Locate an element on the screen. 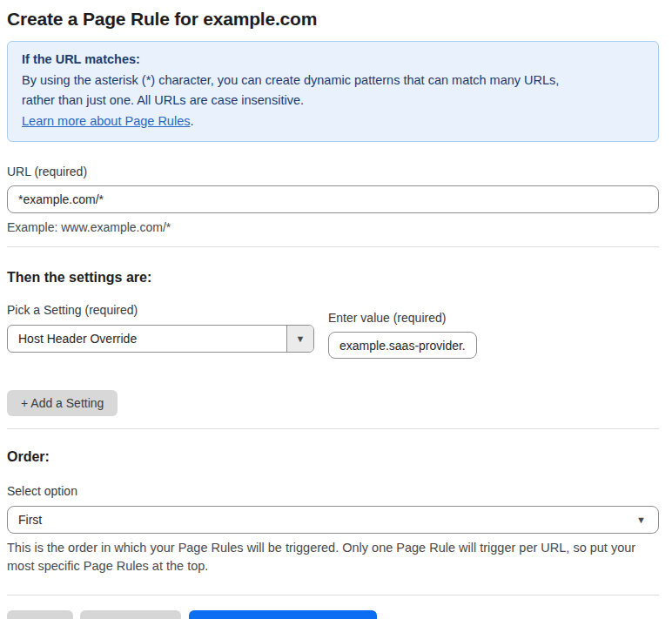  order-selected-value: First is located at coordinates (30, 520).